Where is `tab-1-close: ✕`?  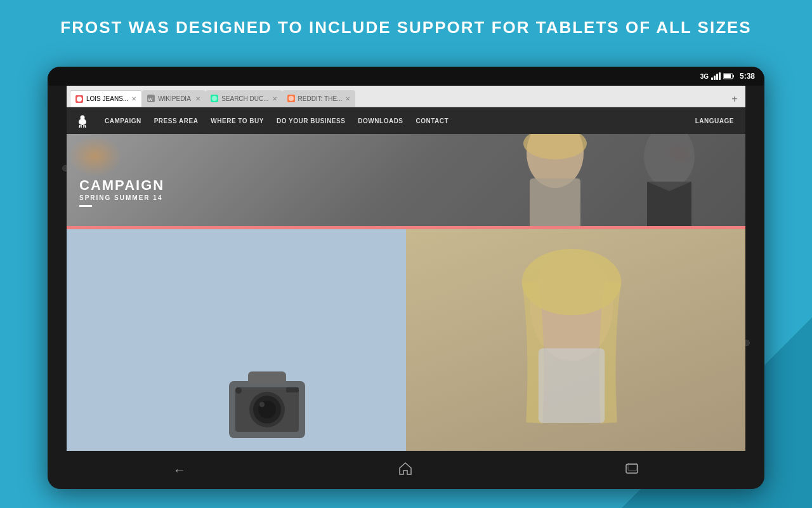
tab-1-close: ✕ is located at coordinates (134, 99).